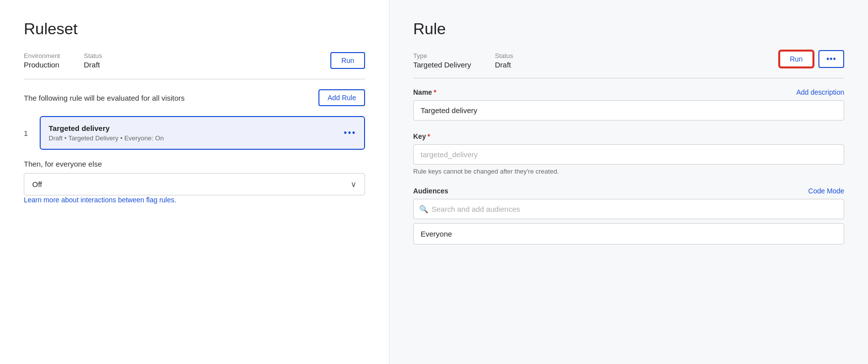 This screenshot has height=364, width=868. I want to click on type-value: Targeted Delivery, so click(442, 64).